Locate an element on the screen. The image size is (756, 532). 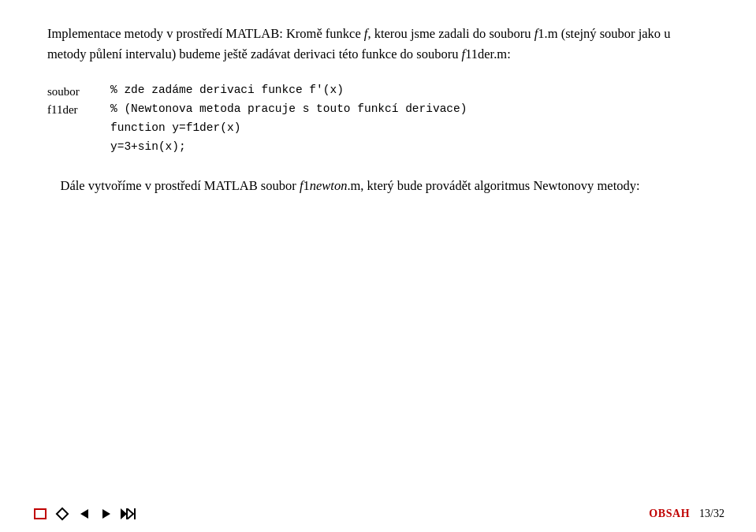
footer-nav is located at coordinates (84, 514).